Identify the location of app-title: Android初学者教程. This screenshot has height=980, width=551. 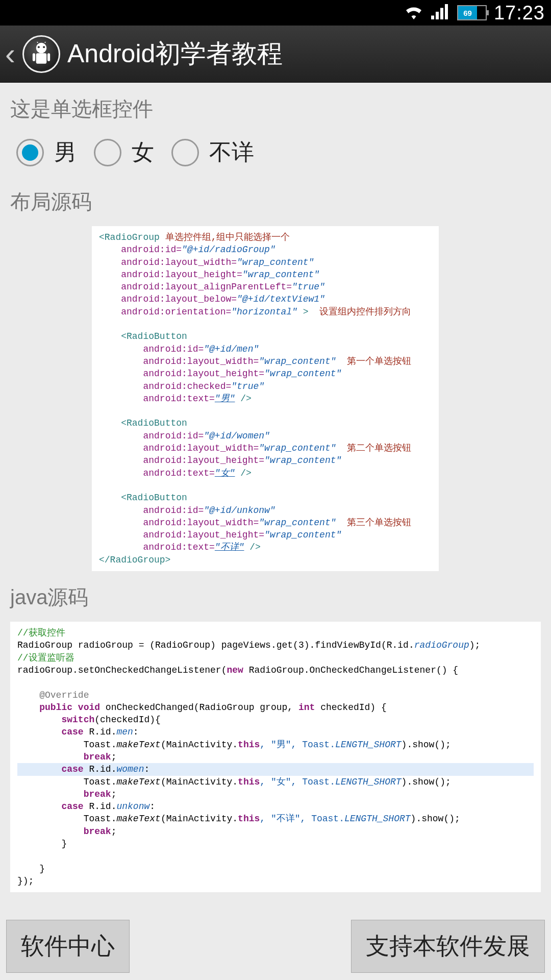
(175, 54).